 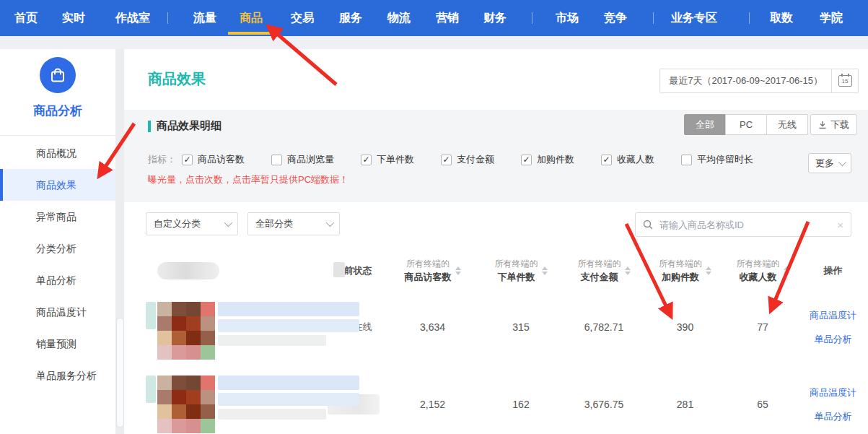 What do you see at coordinates (495, 18) in the screenshot?
I see `nav-item-finance: 财务` at bounding box center [495, 18].